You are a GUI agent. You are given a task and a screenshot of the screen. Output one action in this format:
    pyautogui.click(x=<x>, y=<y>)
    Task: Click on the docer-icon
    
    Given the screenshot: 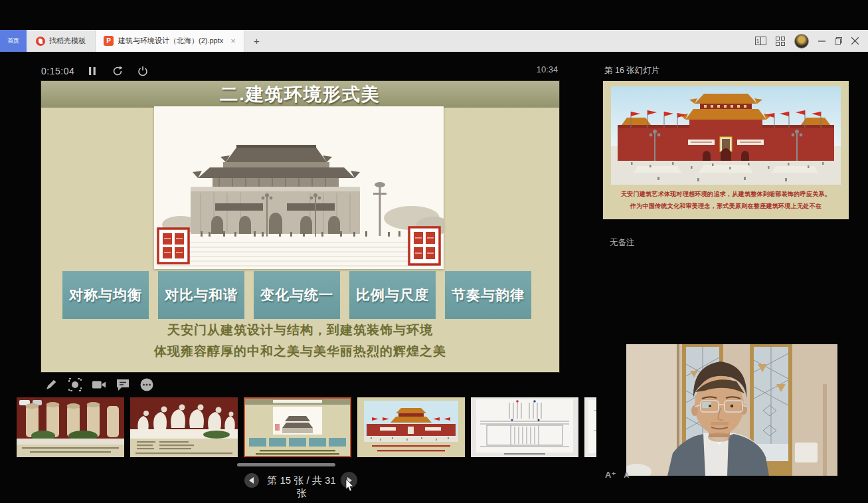 What is the action you would take?
    pyautogui.click(x=41, y=41)
    